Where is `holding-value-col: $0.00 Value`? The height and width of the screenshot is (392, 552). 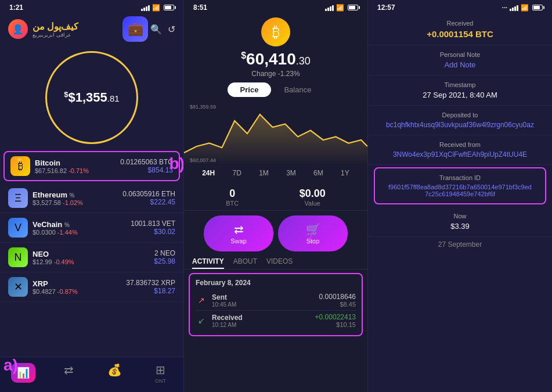 holding-value-col: $0.00 Value is located at coordinates (312, 197).